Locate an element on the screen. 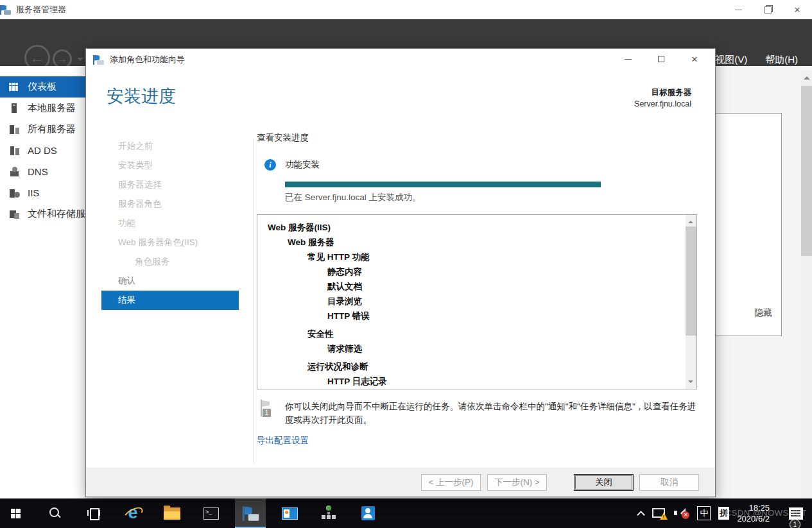 The width and height of the screenshot is (812, 528). close-button is located at coordinates (797, 10).